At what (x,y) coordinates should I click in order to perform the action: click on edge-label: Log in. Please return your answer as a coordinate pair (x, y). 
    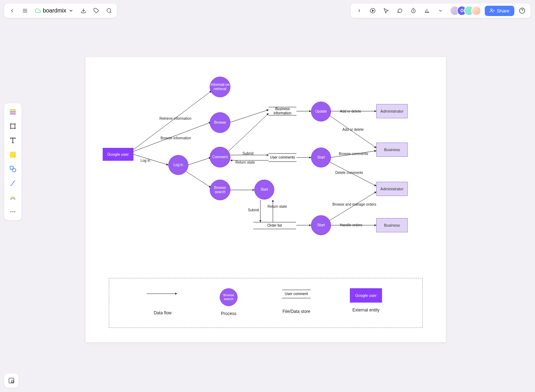
    Looking at the image, I should click on (146, 160).